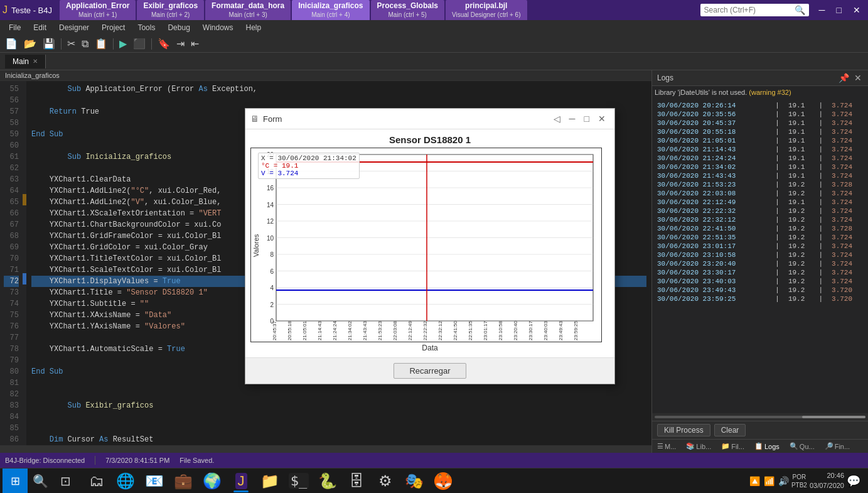 This screenshot has height=493, width=868. I want to click on list-item: 30/06/2020 20:55:18 | 19.1 | 3.724, so click(760, 132).